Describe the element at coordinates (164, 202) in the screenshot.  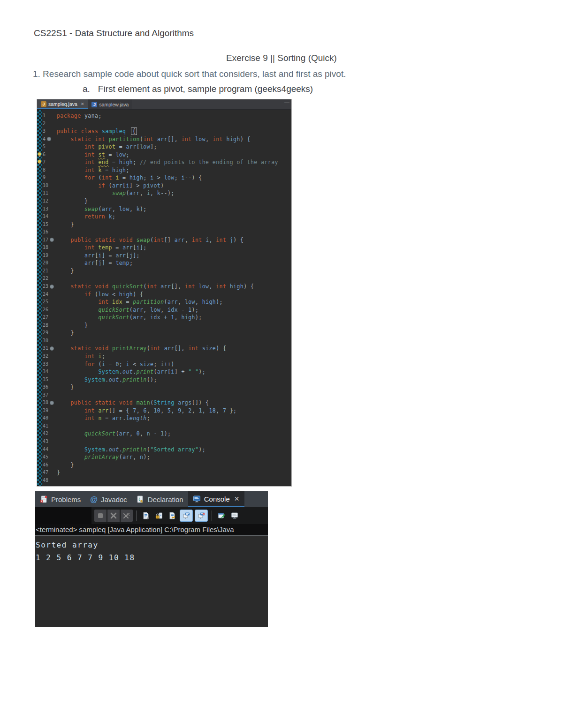
I see `code-line: 12 }` at that location.